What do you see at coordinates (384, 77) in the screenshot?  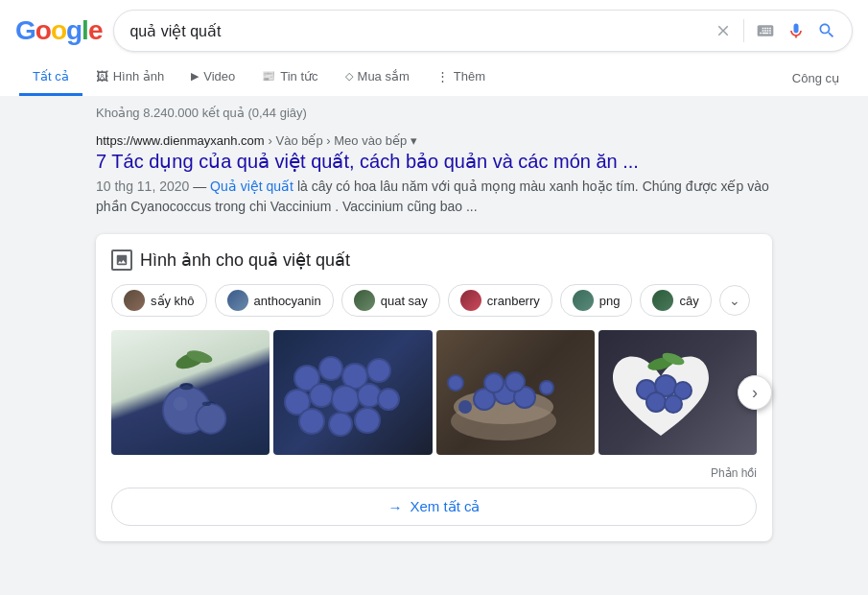 I see `tab-mua-sam-label: Mua sắm` at bounding box center [384, 77].